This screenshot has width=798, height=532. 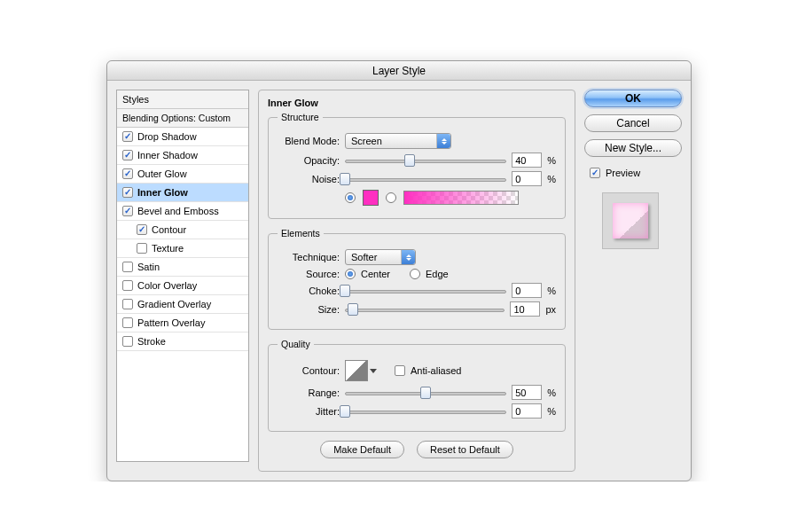 What do you see at coordinates (371, 198) in the screenshot?
I see `glow-color-swatch` at bounding box center [371, 198].